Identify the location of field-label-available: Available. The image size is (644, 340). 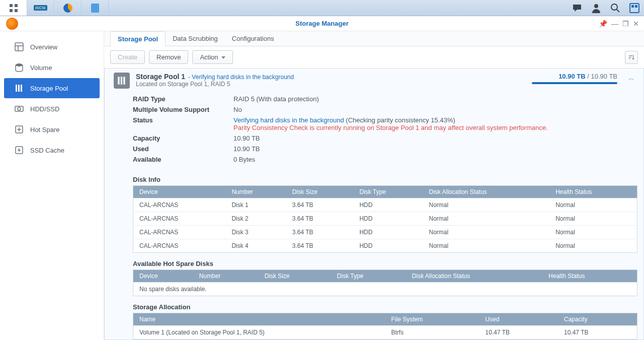
(183, 159).